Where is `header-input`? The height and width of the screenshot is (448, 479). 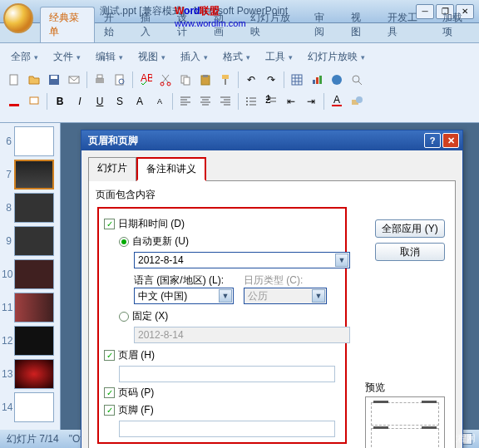
header-input is located at coordinates (227, 374).